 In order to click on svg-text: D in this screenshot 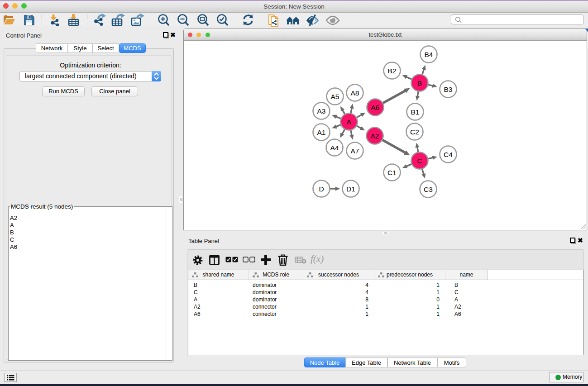, I will do `click(321, 189)`.